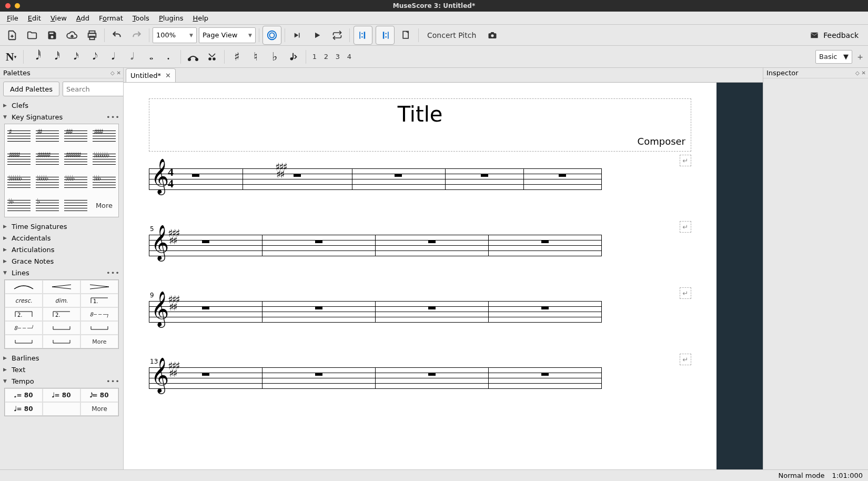 Image resolution: width=868 pixels, height=481 pixels. What do you see at coordinates (150, 75) in the screenshot?
I see `document-tab: Untitled* ✕` at bounding box center [150, 75].